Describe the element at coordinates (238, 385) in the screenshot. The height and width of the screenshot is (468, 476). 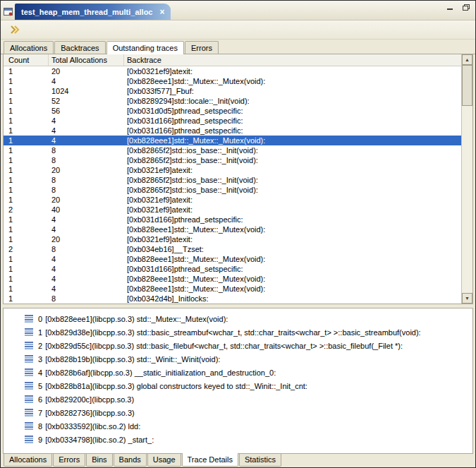
I see `trace-detail-item: 5[0xb828b81a](libcpp.so.3) global constr…` at that location.